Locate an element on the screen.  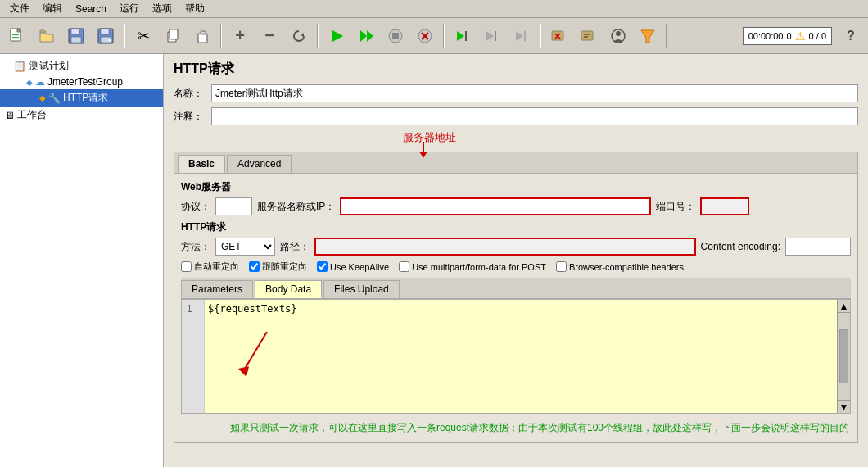
copy-button is located at coordinates (173, 36).